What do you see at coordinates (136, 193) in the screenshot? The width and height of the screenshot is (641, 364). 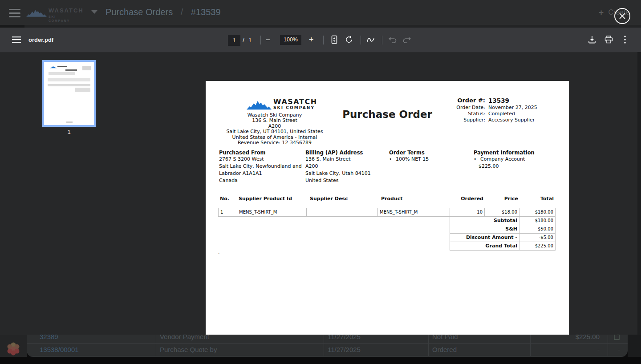 I see `panel-divider` at bounding box center [136, 193].